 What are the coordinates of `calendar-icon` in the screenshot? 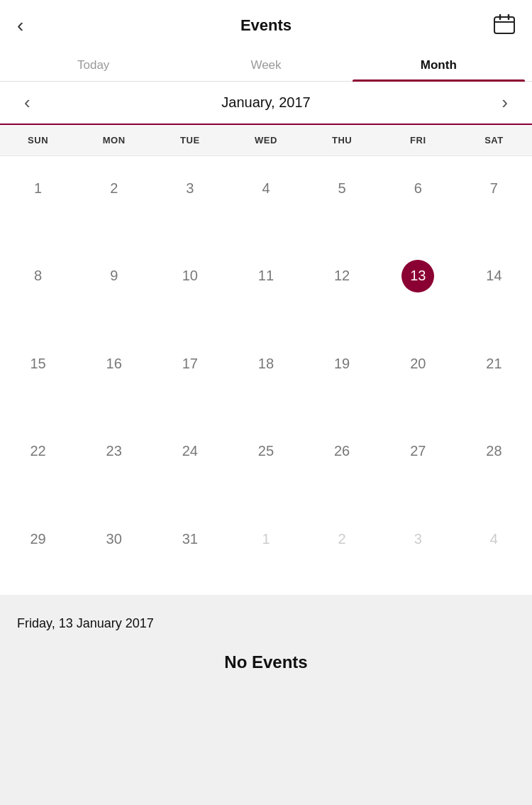 It's located at (504, 24).